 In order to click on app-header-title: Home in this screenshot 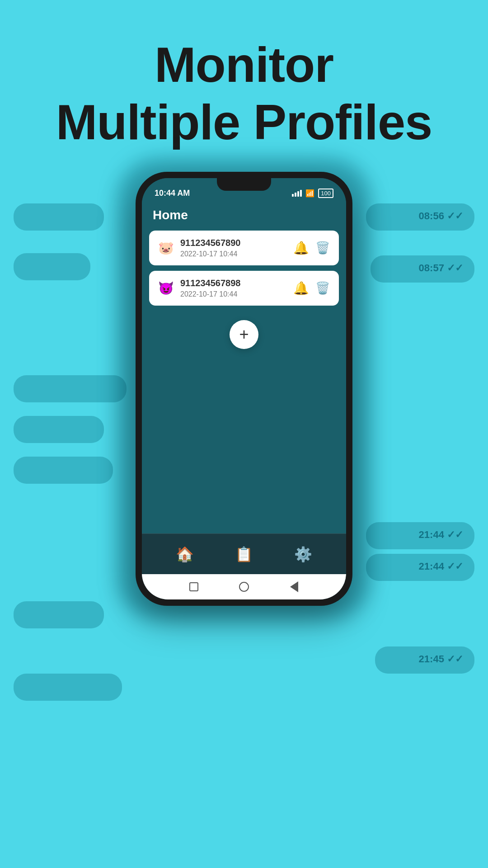, I will do `click(170, 215)`.